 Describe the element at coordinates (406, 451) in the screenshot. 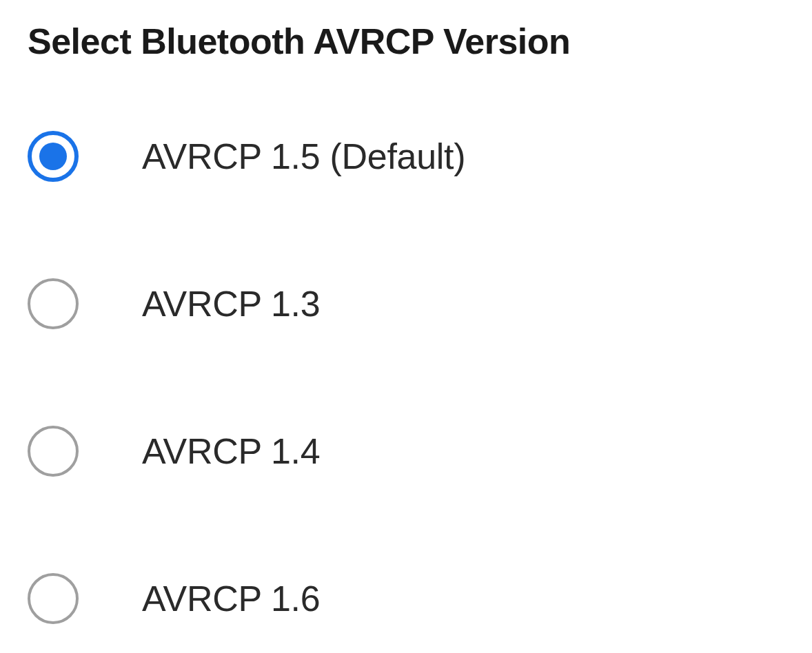

I see `option-avrcp-1-4: AVRCP 1.4` at that location.